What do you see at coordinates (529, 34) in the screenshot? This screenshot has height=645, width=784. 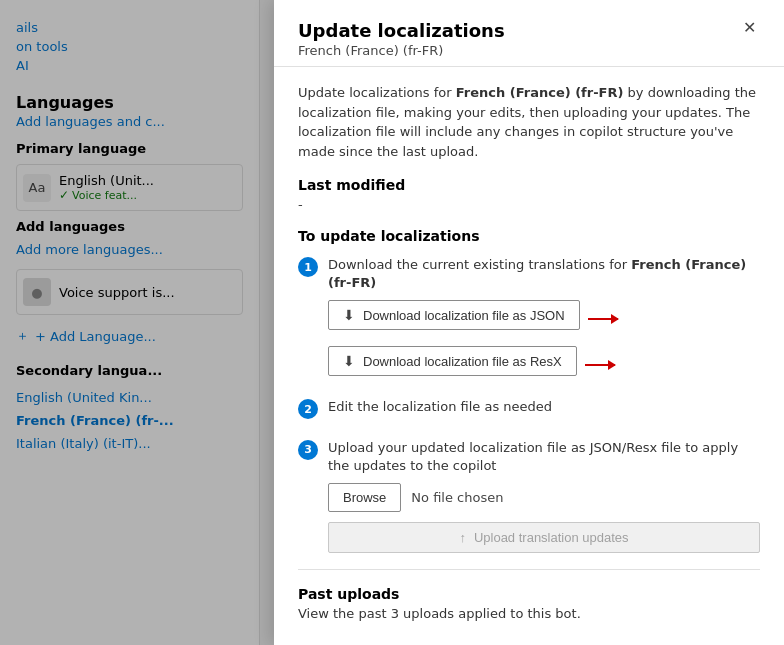 I see `dialog-header: Update localizations French (France) (fr…` at bounding box center [529, 34].